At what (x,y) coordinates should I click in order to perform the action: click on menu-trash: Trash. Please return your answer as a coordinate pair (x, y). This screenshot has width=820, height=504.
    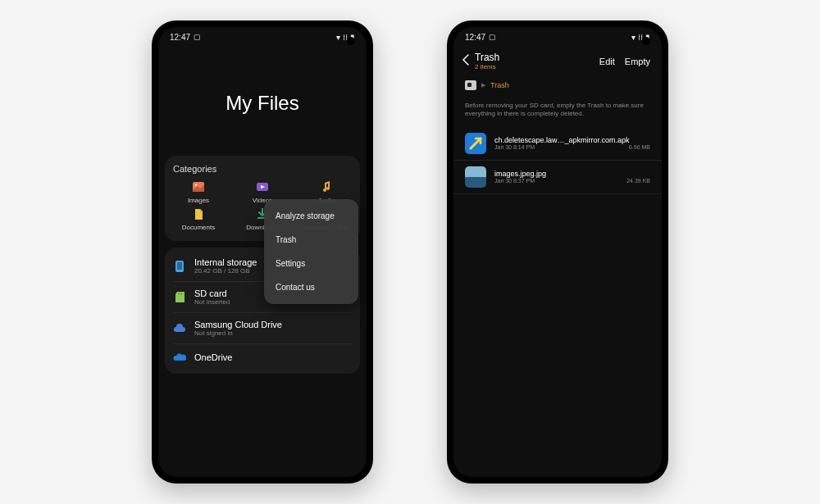
    Looking at the image, I should click on (312, 239).